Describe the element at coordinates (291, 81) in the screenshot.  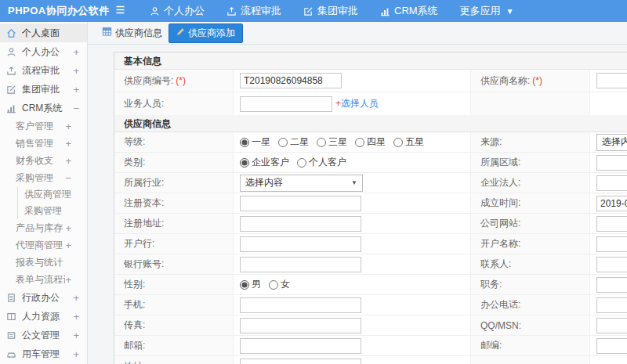
I see `supplier-code-input` at that location.